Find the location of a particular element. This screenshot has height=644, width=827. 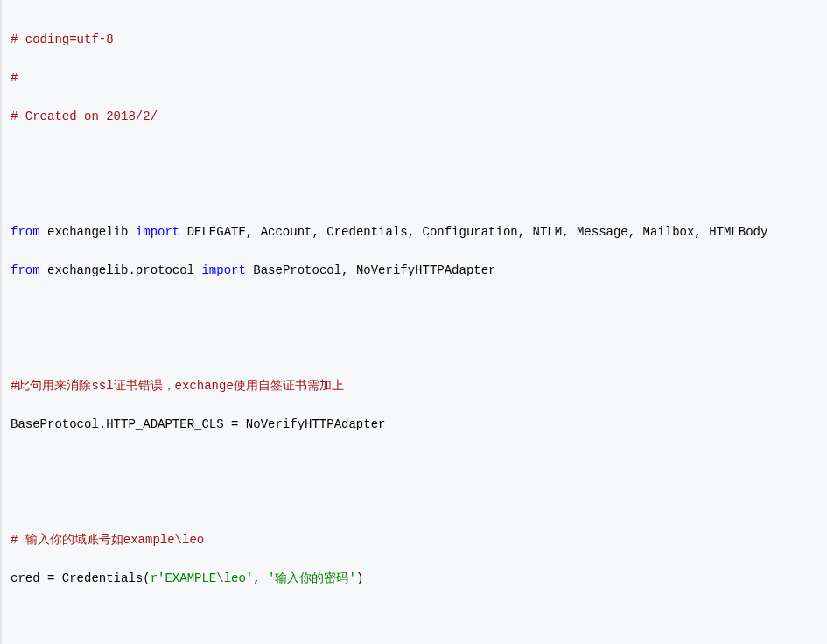

comment: # Created on 2018/2/ is located at coordinates (84, 116).